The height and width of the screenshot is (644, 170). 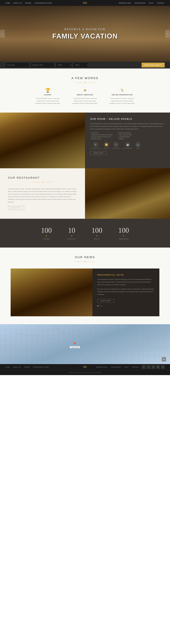 I want to click on arrive-date-input, so click(x=17, y=65).